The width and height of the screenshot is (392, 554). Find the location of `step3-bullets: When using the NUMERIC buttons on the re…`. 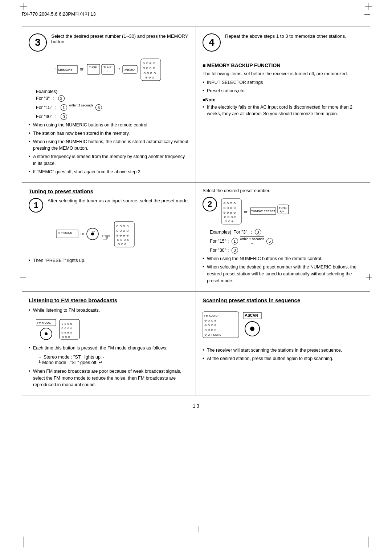

step3-bullets: When using the NUMERIC buttons on the re… is located at coordinates (109, 148).